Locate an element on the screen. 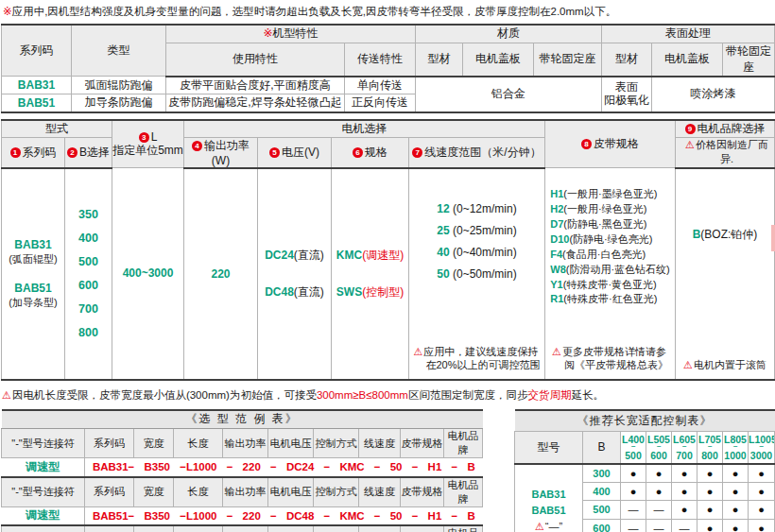 Image resolution: width=775 pixels, height=532 pixels. line-speed-cell: 12 (0~12m/min) 25 (0~25m/min) 40 (0~40m/… is located at coordinates (477, 274).